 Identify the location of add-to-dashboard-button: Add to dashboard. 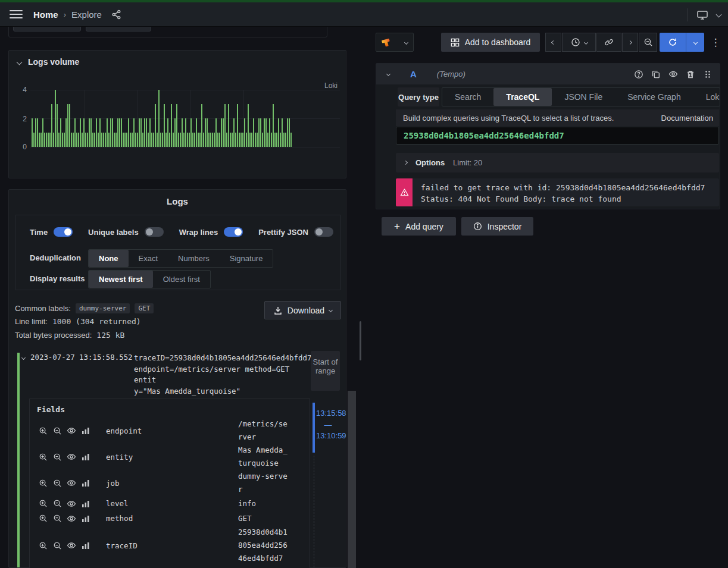
(490, 42).